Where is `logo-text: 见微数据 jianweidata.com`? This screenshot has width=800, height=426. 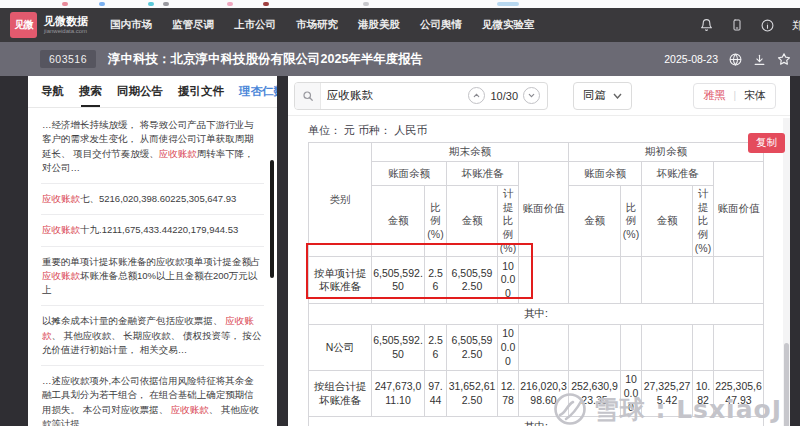 logo-text: 见微数据 jianweidata.com is located at coordinates (66, 25).